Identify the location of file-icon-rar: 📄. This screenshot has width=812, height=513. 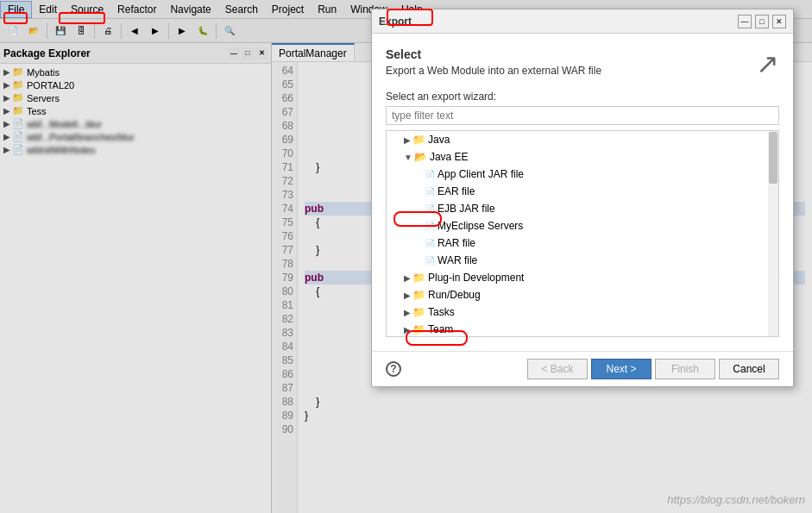
(430, 243).